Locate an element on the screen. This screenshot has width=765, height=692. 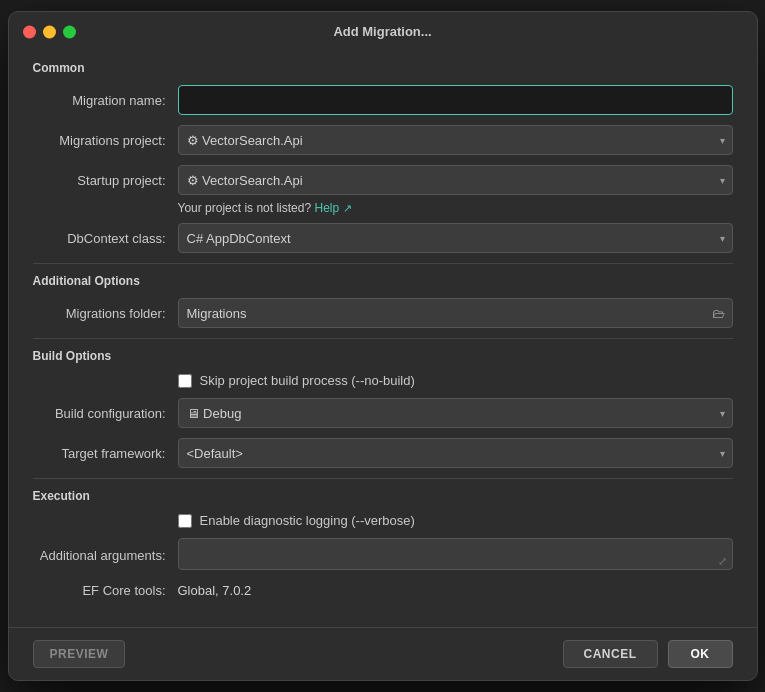
build-config-label: Build configuration: is located at coordinates (106, 414).